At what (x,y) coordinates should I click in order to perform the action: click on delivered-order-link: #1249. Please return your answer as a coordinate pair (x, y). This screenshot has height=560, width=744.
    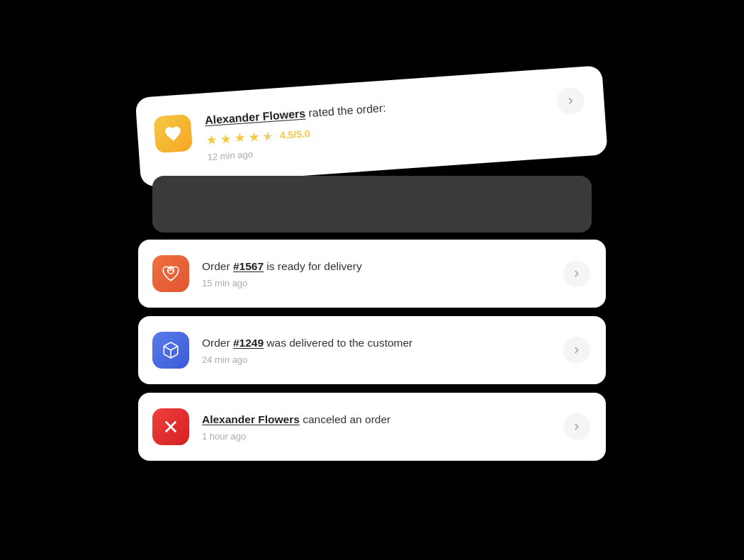
    Looking at the image, I should click on (248, 343).